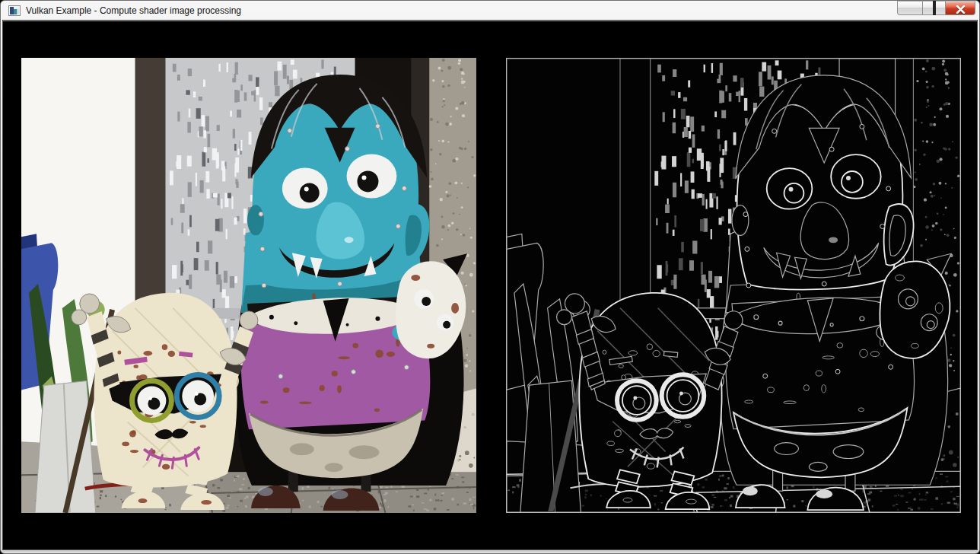 This screenshot has height=554, width=980. Describe the element at coordinates (960, 8) in the screenshot. I see `close-button` at that location.